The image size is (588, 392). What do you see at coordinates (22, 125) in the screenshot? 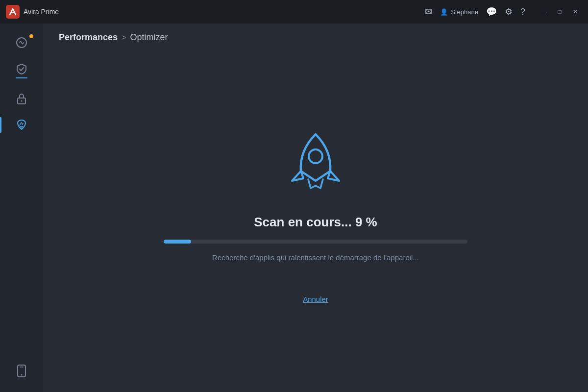
I see `performance-icon` at bounding box center [22, 125].